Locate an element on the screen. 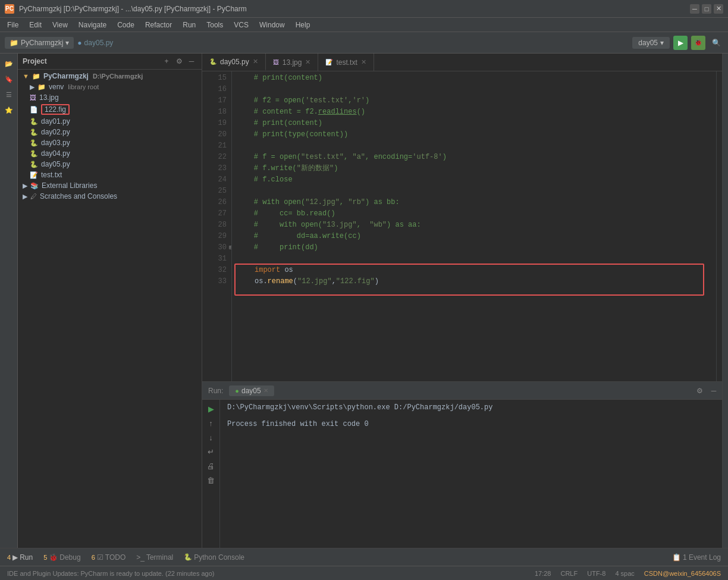 The image size is (728, 580). menu-file: File is located at coordinates (13, 25).